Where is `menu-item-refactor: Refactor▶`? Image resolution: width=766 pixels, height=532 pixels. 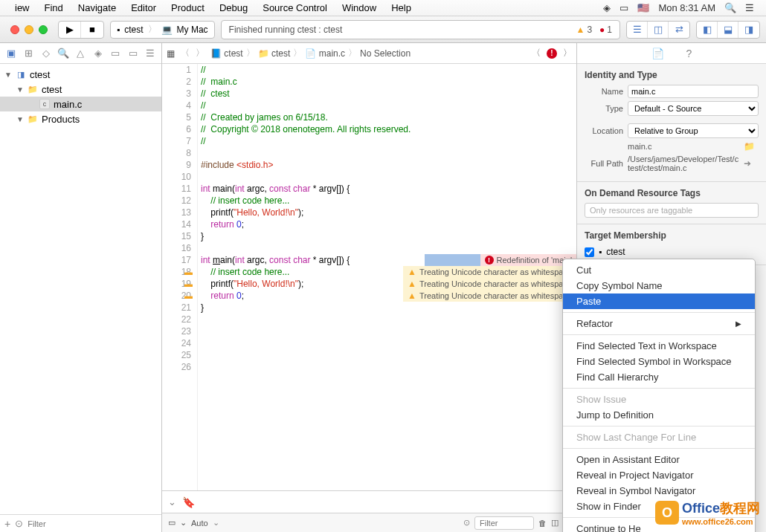 menu-item-refactor: Refactor▶ is located at coordinates (659, 324).